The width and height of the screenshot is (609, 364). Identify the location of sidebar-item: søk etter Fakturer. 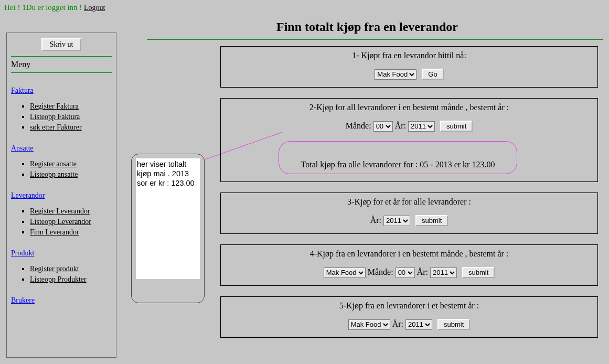
(71, 127).